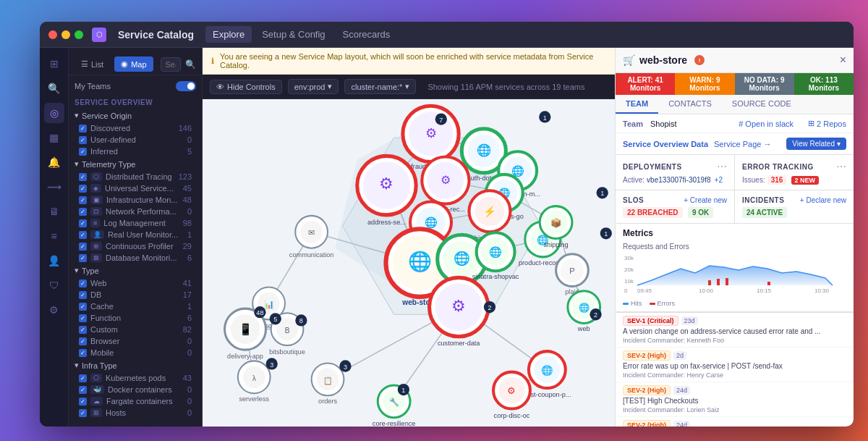 The image size is (868, 441). Describe the element at coordinates (54, 211) in the screenshot. I see `infra-icon: 🖥` at that location.